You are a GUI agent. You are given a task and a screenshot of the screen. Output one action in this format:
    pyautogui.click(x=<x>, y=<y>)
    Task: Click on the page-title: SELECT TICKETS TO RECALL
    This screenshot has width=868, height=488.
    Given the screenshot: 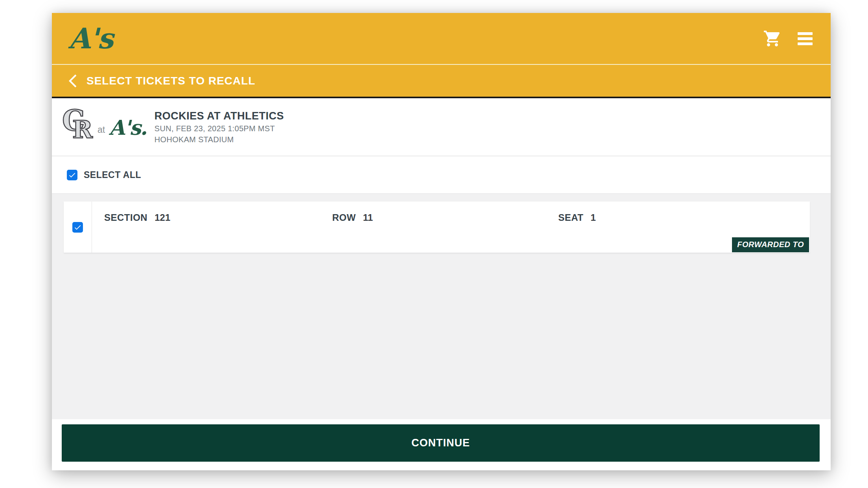 What is the action you would take?
    pyautogui.click(x=171, y=81)
    